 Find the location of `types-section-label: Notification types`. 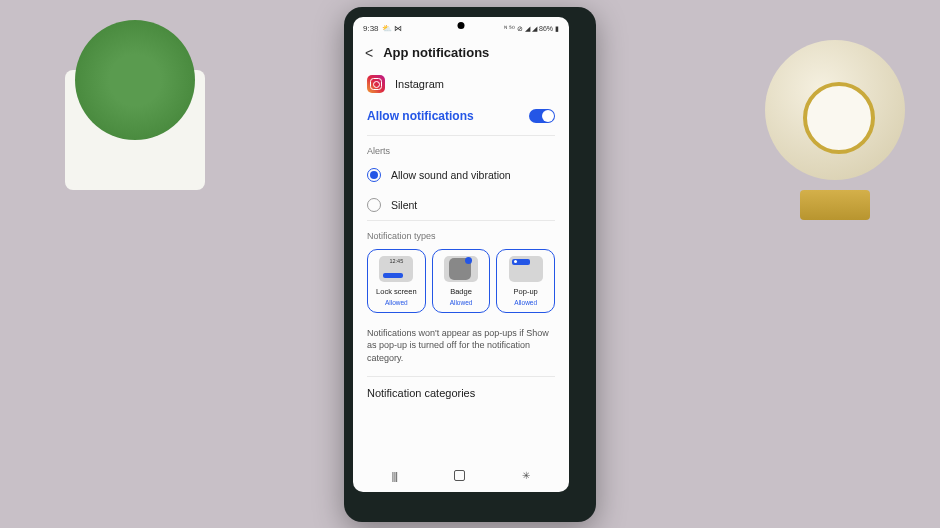

types-section-label: Notification types is located at coordinates (461, 233).